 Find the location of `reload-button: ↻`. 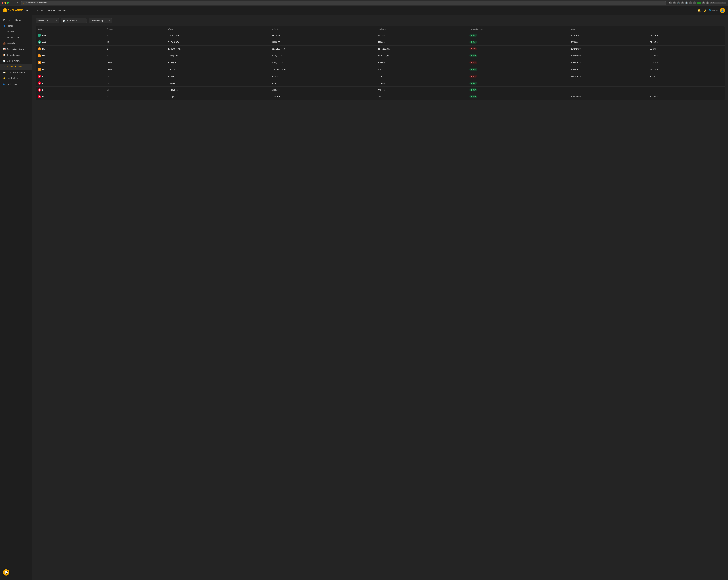

reload-button: ↻ is located at coordinates (18, 3).